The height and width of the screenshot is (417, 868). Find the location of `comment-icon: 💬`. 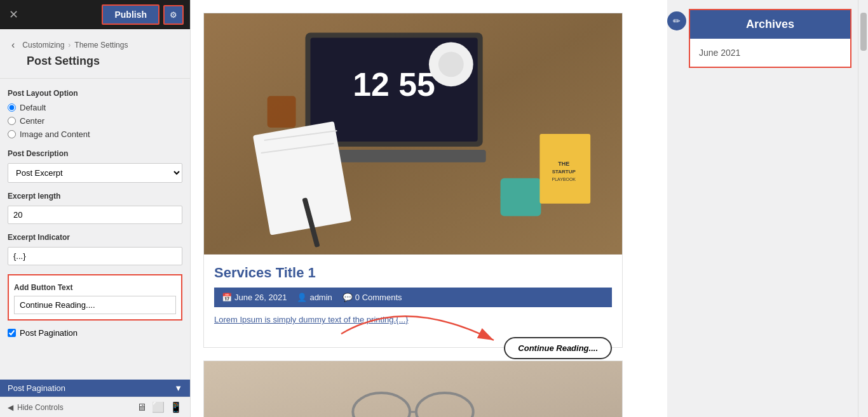

comment-icon: 💬 is located at coordinates (348, 297).